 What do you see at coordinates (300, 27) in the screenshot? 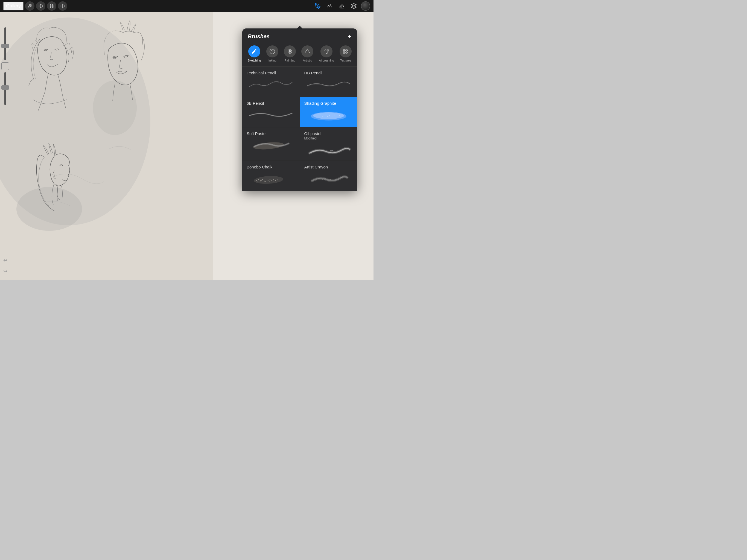
I see `panel-caret` at bounding box center [300, 27].